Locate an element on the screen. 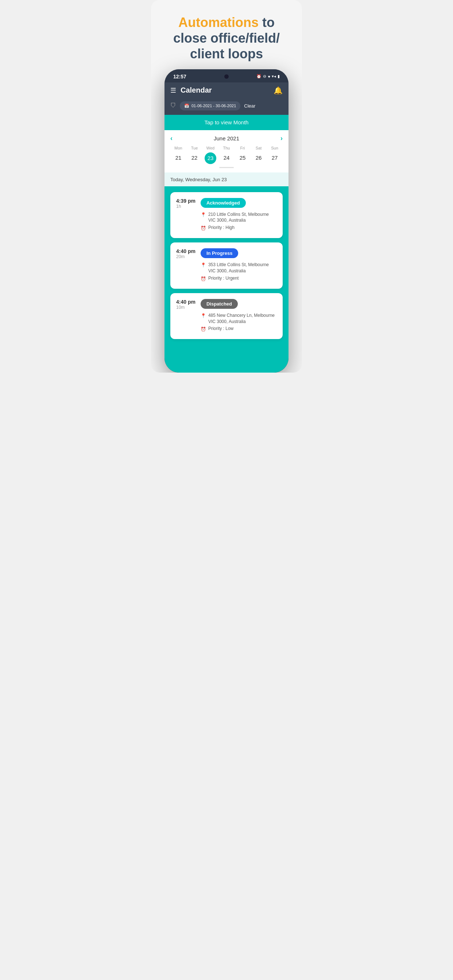  day-header-fri: Fri is located at coordinates (242, 148).